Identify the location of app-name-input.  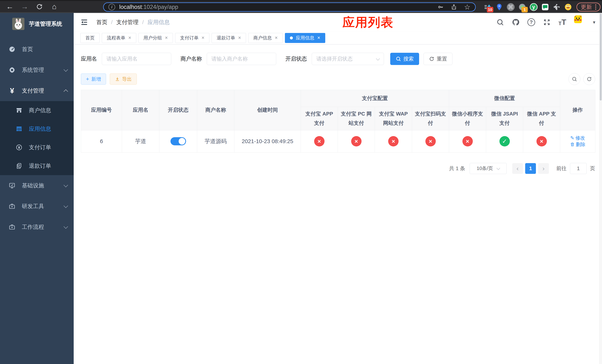
(137, 59).